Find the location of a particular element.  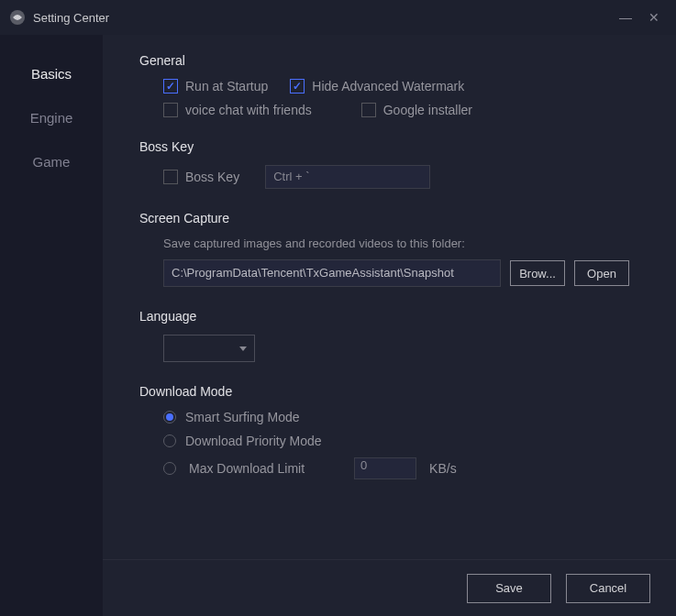

radio-label: Smart Surfing Mode is located at coordinates (242, 417).